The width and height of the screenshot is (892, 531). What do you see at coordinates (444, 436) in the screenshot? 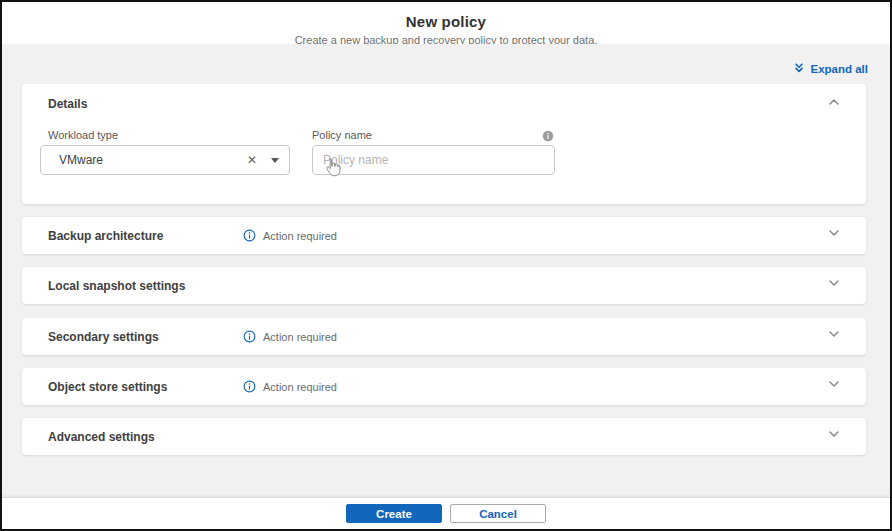
I see `section-advanced-settings: Advanced settings` at bounding box center [444, 436].